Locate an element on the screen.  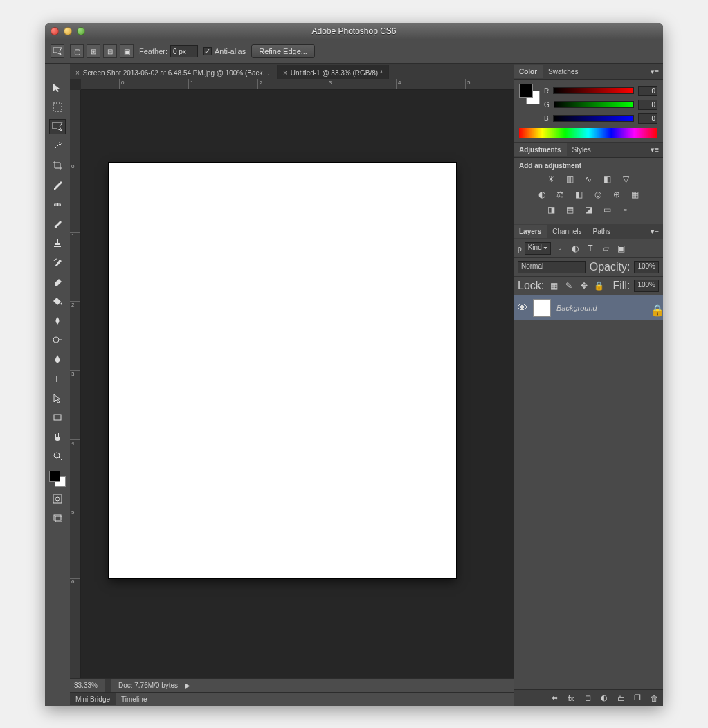
curves-icon: ∿ is located at coordinates (588, 179).